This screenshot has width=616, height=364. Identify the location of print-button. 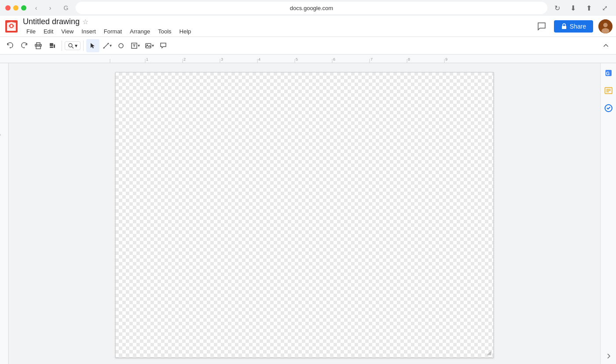
(38, 46).